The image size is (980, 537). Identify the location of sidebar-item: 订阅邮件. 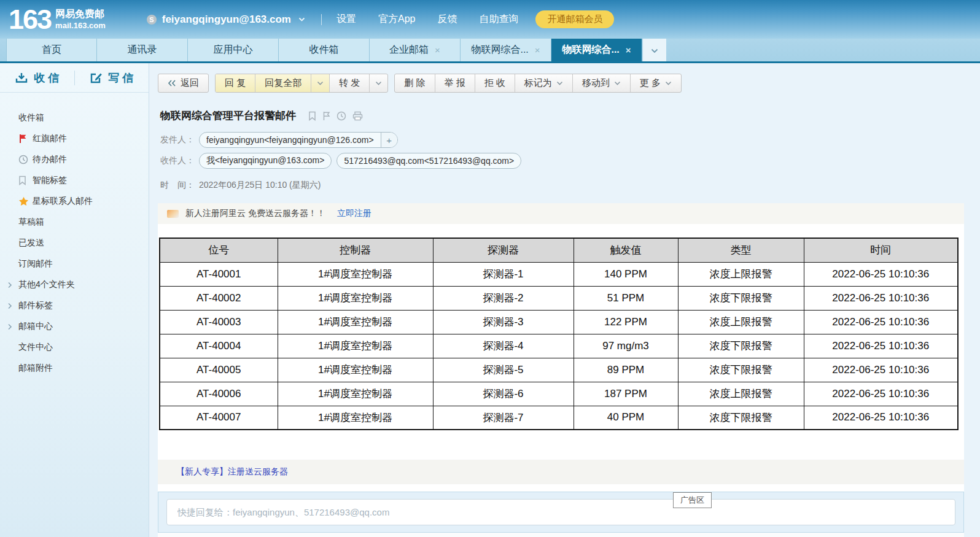
(74, 264).